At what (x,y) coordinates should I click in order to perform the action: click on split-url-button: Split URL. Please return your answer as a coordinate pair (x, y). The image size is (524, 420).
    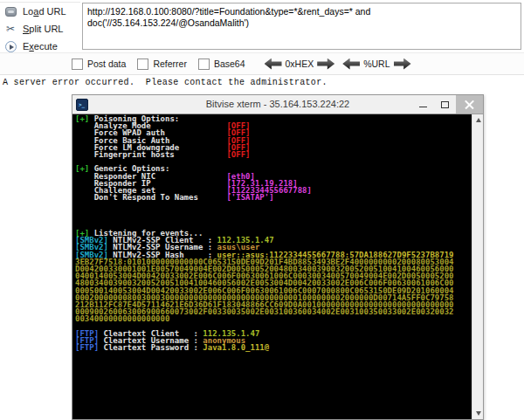
    Looking at the image, I should click on (40, 29).